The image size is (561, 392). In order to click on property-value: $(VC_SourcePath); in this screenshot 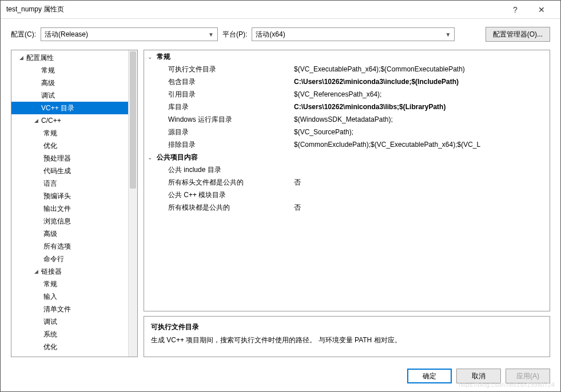, I will do `click(421, 132)`.